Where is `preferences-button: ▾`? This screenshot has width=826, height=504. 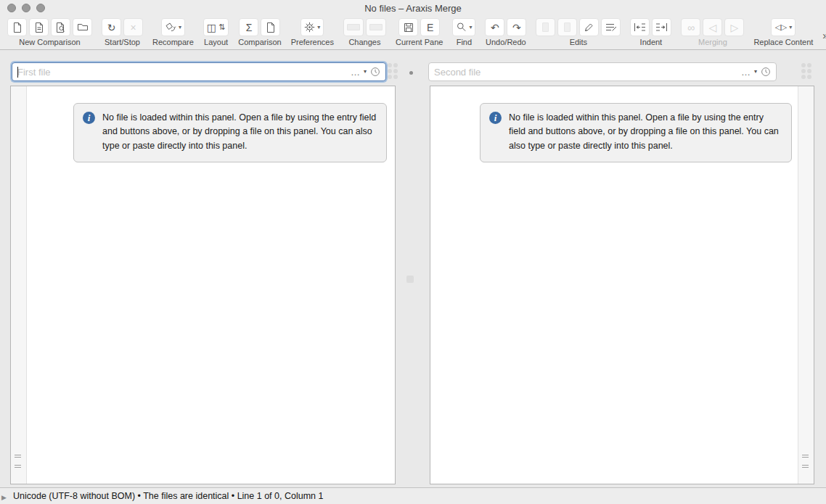 preferences-button: ▾ is located at coordinates (312, 28).